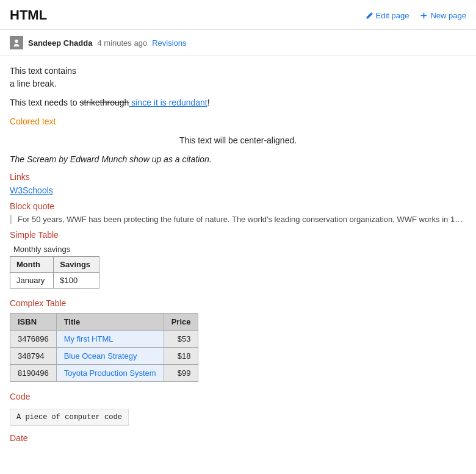 This screenshot has height=474, width=476. I want to click on edit-icon, so click(370, 16).